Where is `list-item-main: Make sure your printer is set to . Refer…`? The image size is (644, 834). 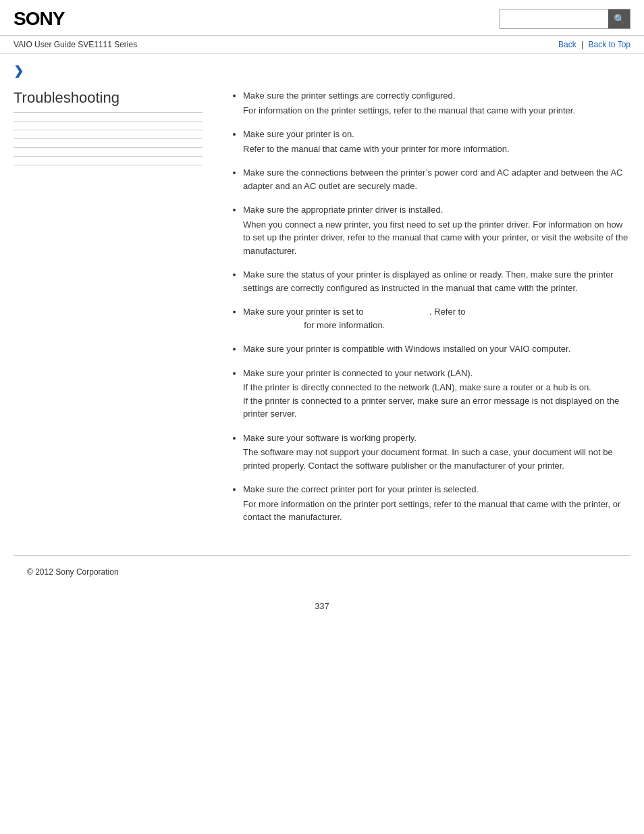
list-item-main: Make sure your printer is set to . Refer… is located at coordinates (354, 319).